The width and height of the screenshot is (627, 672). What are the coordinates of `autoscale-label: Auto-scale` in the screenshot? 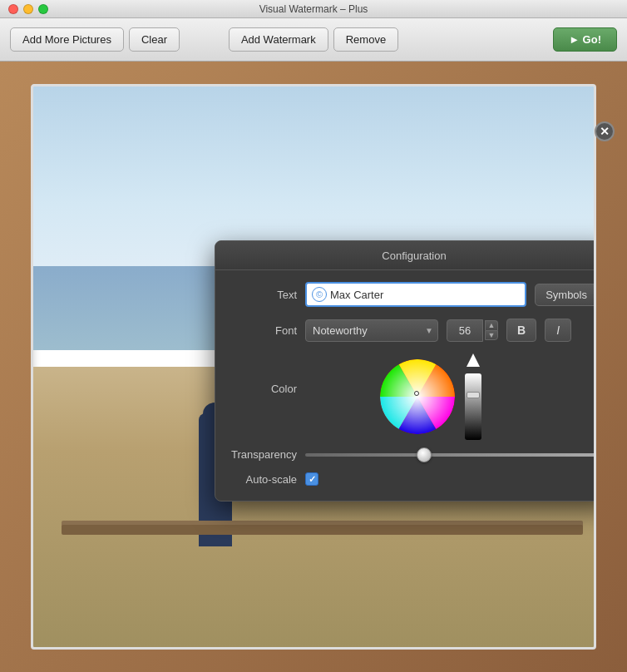 It's located at (264, 479).